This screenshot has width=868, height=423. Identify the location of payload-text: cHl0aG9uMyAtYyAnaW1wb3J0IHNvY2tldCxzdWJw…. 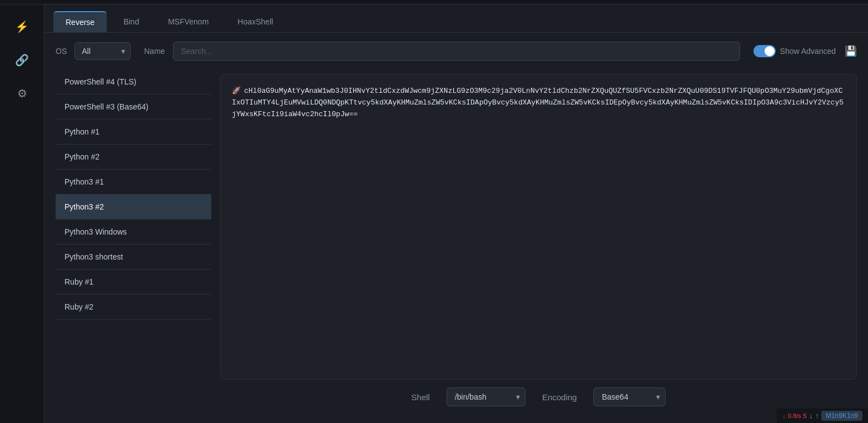
(538, 102).